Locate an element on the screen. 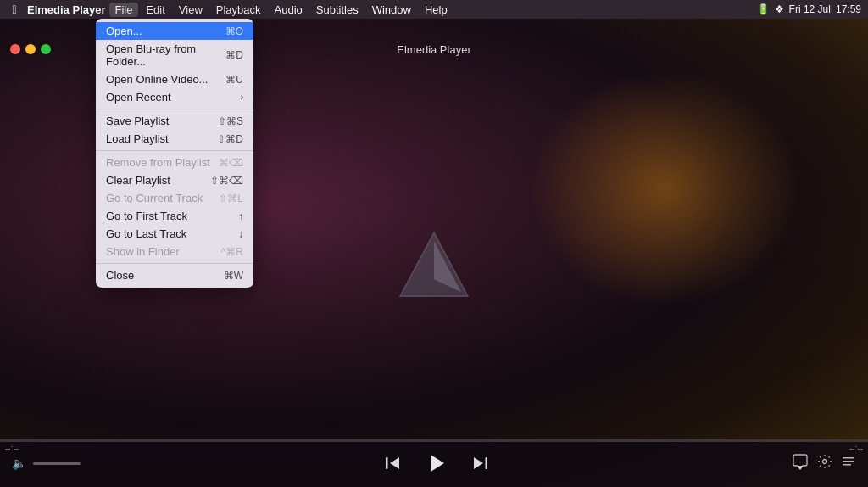  menu-item-load-playlist-label: Load Playlist is located at coordinates (161, 139).